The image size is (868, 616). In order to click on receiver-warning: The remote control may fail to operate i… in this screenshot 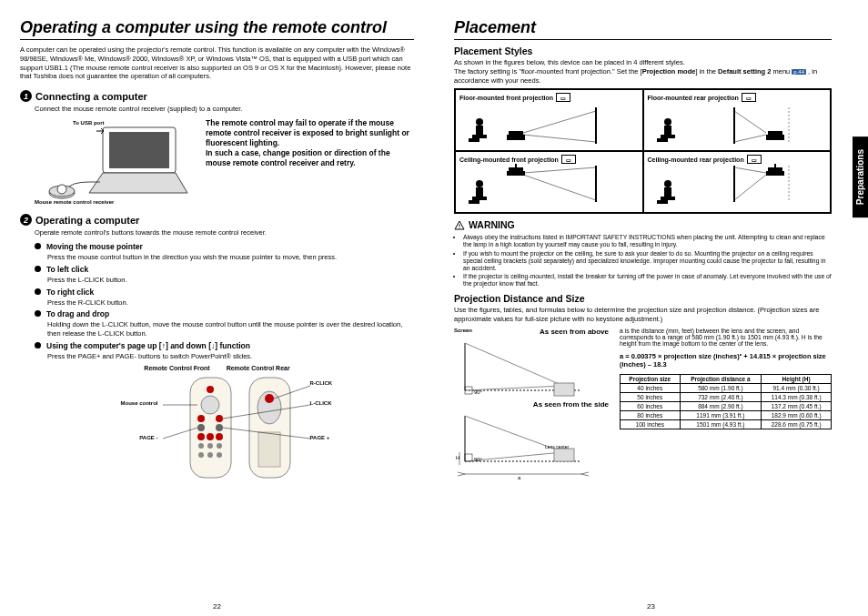, I will do `click(309, 162)`.